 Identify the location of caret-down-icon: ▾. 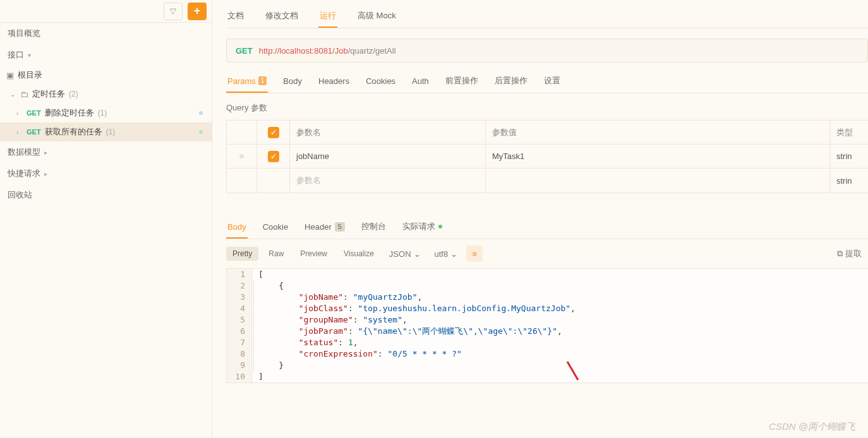
(29, 56).